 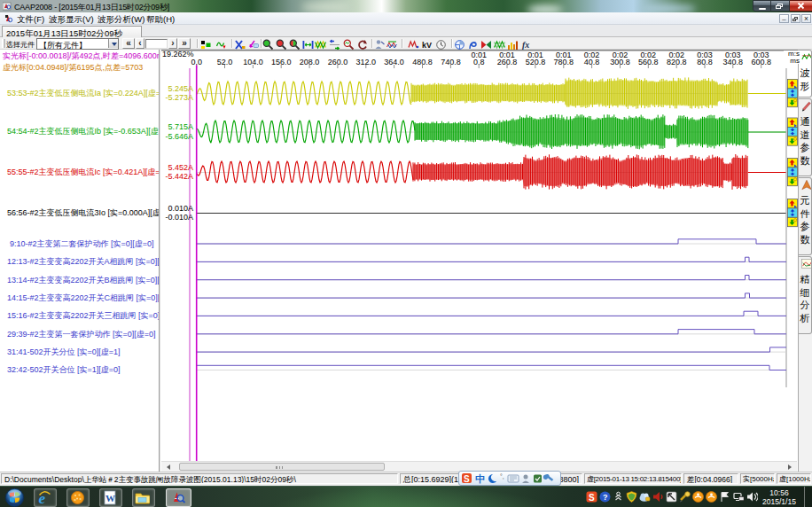 I want to click on svg-text: 364.0, so click(x=394, y=62).